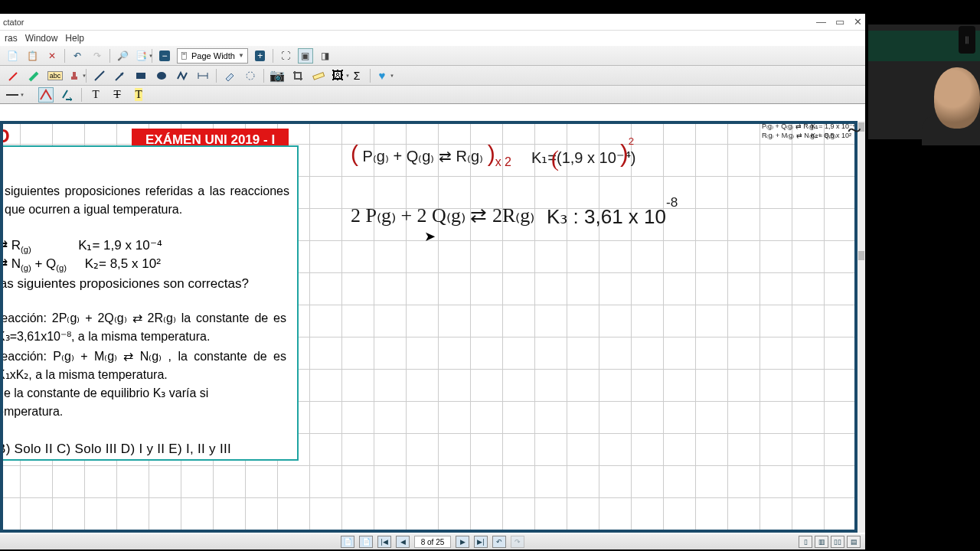  I want to click on vertical-scrollbar, so click(861, 327).